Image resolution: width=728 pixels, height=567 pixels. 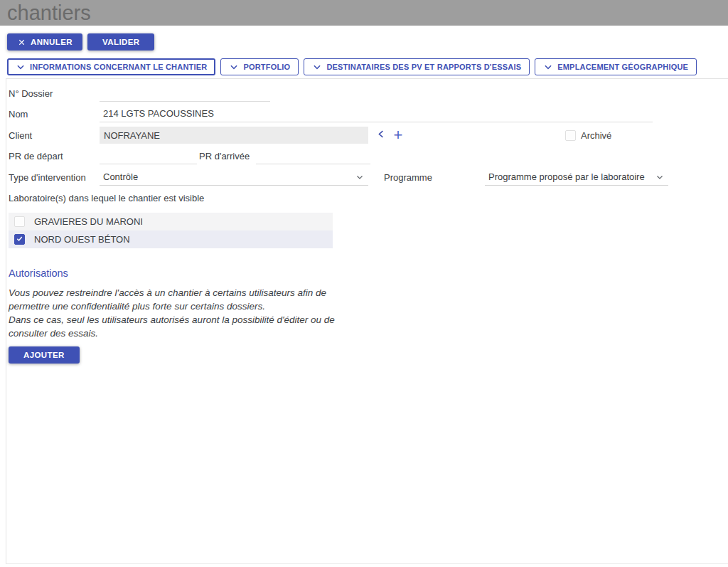 I want to click on type-intervention-label: Type d'intervention, so click(x=54, y=178).